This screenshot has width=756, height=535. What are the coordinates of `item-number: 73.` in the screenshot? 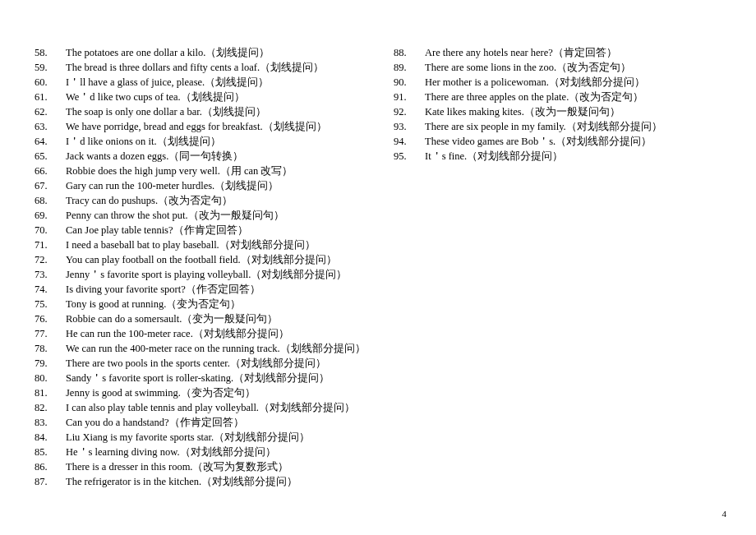 It's located at (48, 274).